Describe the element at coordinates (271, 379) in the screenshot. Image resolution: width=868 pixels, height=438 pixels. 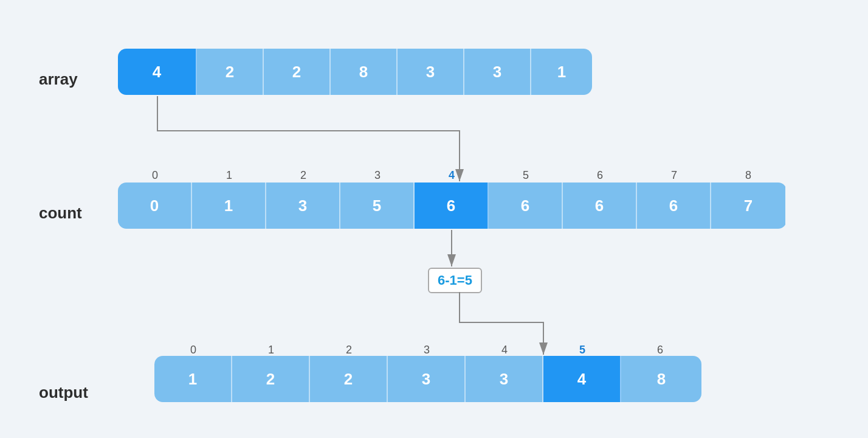
I see `output-cell-1: 2` at that location.